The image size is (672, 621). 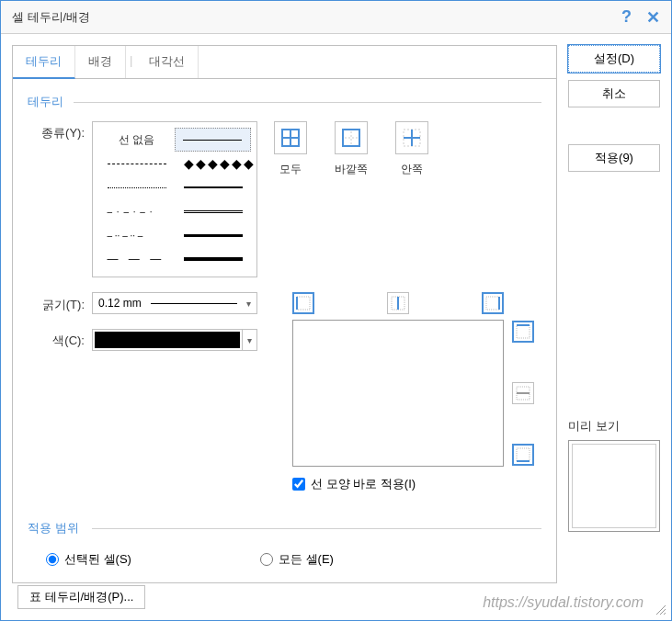 What do you see at coordinates (363, 484) in the screenshot?
I see `apply-line-shape-label: 선 모양 바로 적용(I)` at bounding box center [363, 484].